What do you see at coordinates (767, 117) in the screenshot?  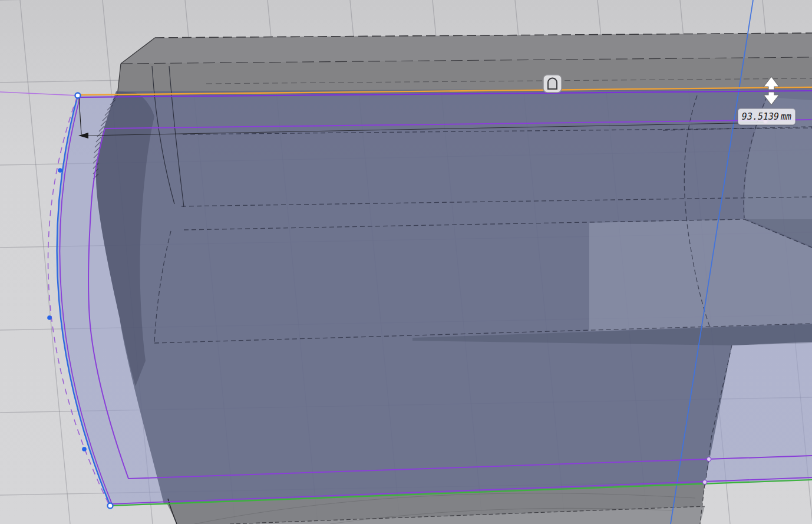 I see `dimension-value-tooltip: 93.5139 mm` at bounding box center [767, 117].